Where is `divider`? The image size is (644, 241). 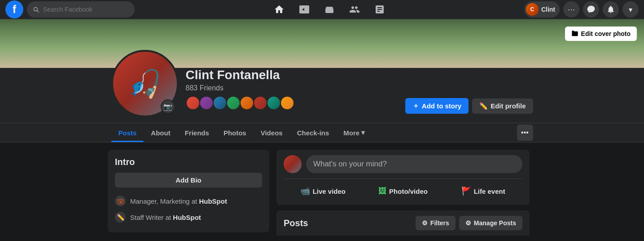 divider is located at coordinates (403, 179).